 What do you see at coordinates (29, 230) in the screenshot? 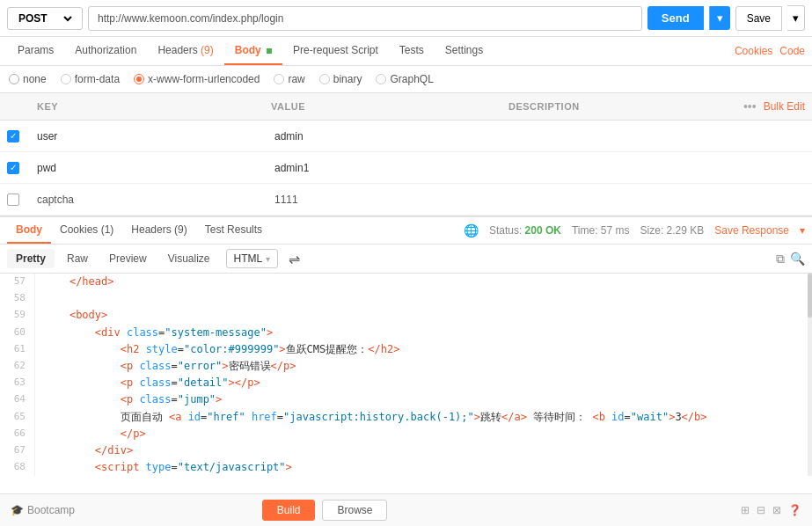
I see `resp-tab-body: Body` at bounding box center [29, 230].